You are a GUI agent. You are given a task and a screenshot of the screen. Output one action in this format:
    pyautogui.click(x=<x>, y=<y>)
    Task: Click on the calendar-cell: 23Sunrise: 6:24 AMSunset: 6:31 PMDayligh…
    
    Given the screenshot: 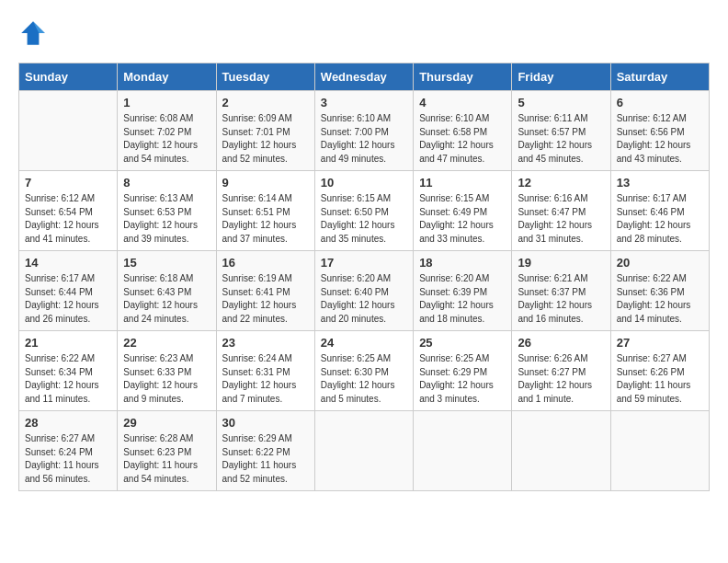 What is the action you would take?
    pyautogui.click(x=265, y=372)
    